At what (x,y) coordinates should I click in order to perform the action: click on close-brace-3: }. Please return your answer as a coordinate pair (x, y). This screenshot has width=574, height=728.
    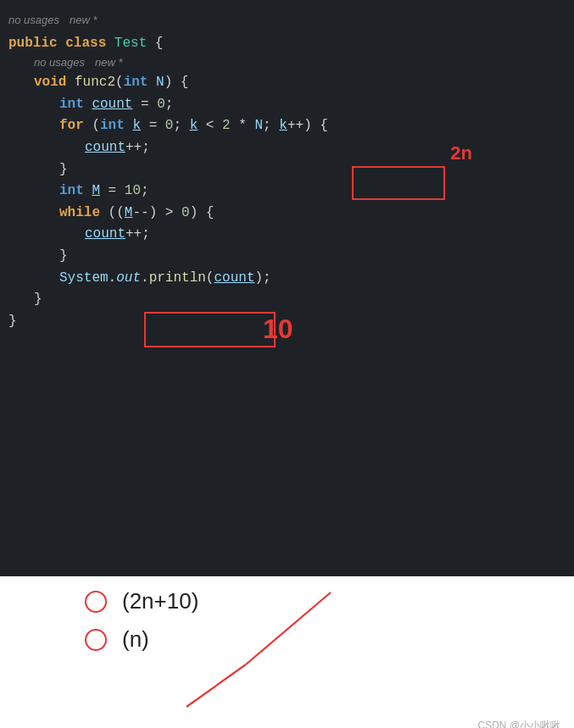
    Looking at the image, I should click on (287, 300).